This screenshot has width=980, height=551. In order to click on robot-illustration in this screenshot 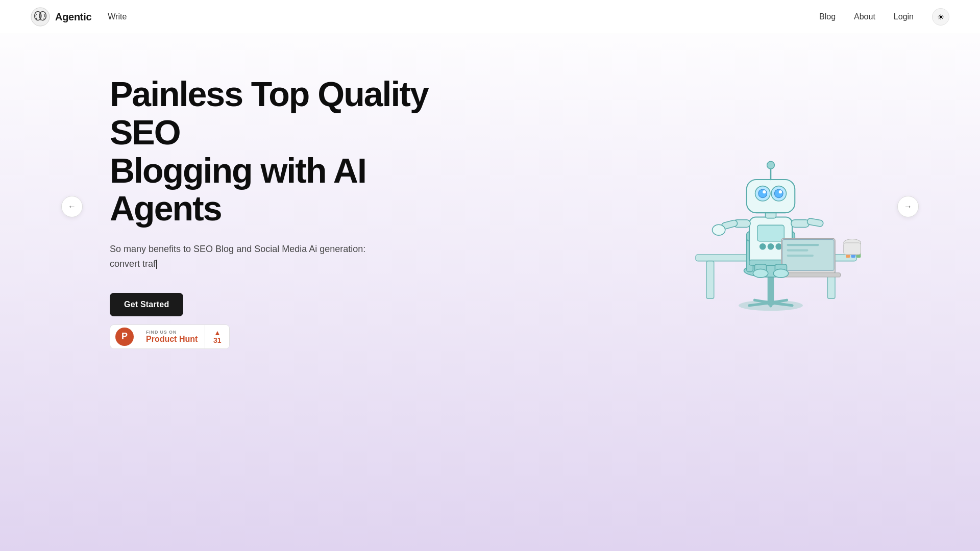, I will do `click(771, 212)`.